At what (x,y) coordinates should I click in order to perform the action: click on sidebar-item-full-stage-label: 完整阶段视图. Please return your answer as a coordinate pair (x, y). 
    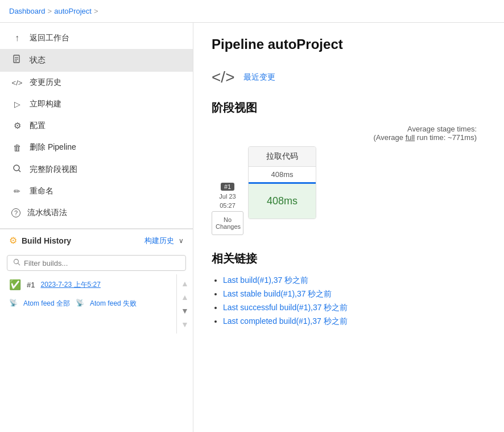
    Looking at the image, I should click on (53, 170).